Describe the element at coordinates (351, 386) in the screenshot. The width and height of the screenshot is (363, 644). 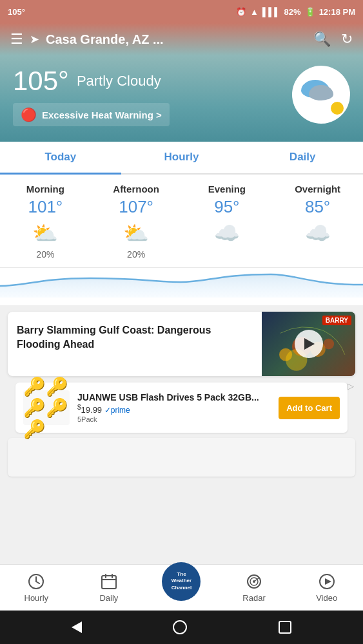
I see `ad-close-icon: ▷` at that location.